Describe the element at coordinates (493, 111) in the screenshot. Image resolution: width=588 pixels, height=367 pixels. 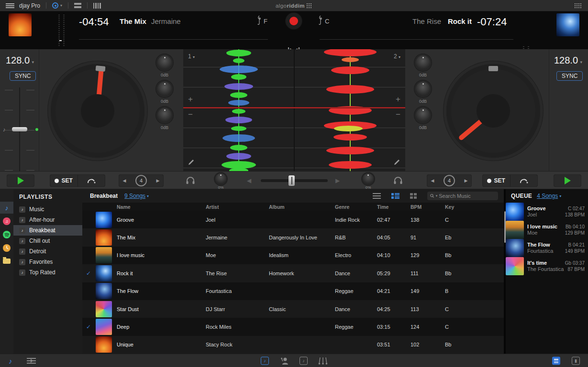
I see `deck-b-jog-wheel` at that location.